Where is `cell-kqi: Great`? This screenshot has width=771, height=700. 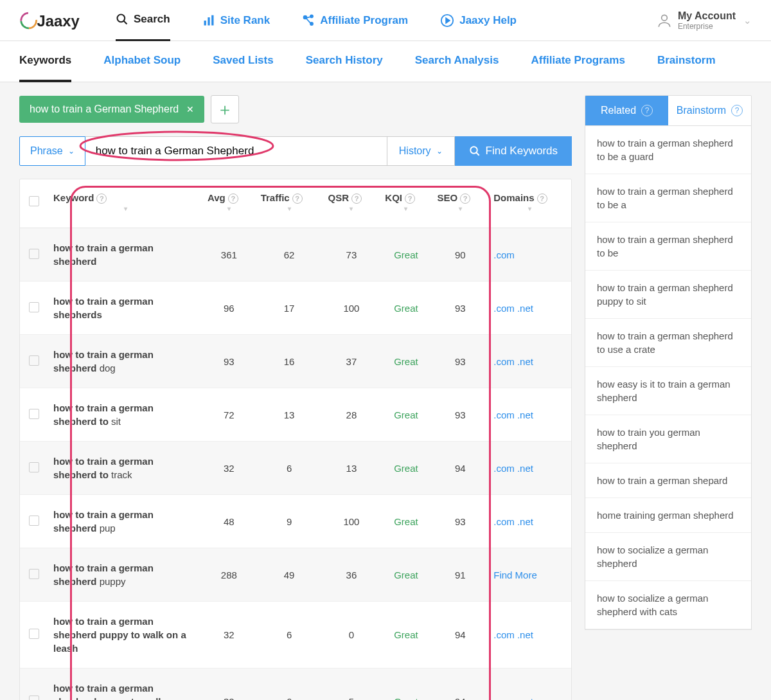
cell-kqi: Great is located at coordinates (406, 684).